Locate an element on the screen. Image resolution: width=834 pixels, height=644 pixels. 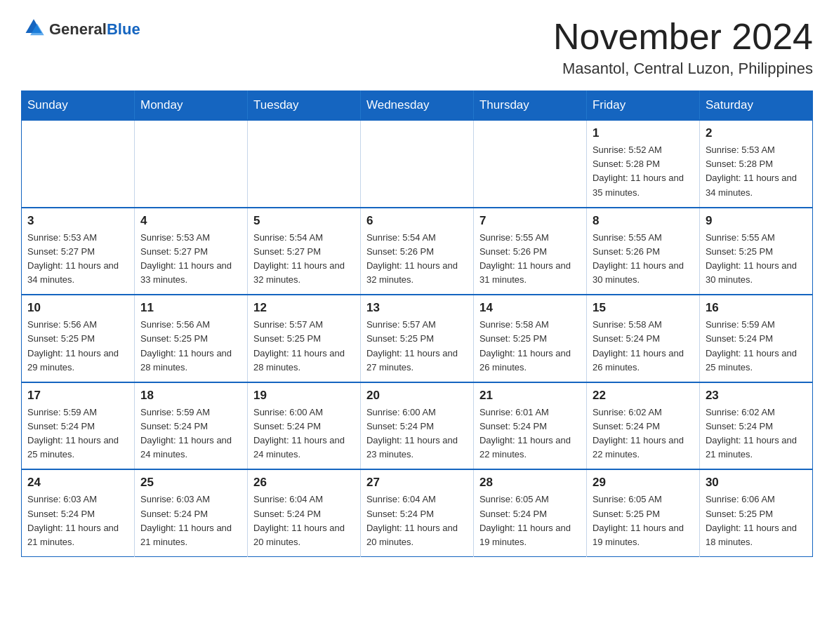
weekday-header-monday: Monday is located at coordinates (191, 106).